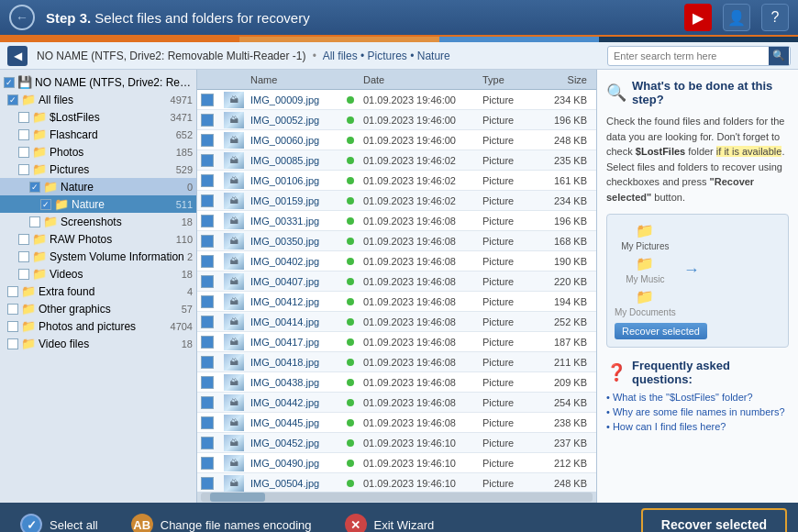 The height and width of the screenshot is (532, 798). Describe the element at coordinates (13, 327) in the screenshot. I see `tree-checkbox-photosandpictures` at that location.